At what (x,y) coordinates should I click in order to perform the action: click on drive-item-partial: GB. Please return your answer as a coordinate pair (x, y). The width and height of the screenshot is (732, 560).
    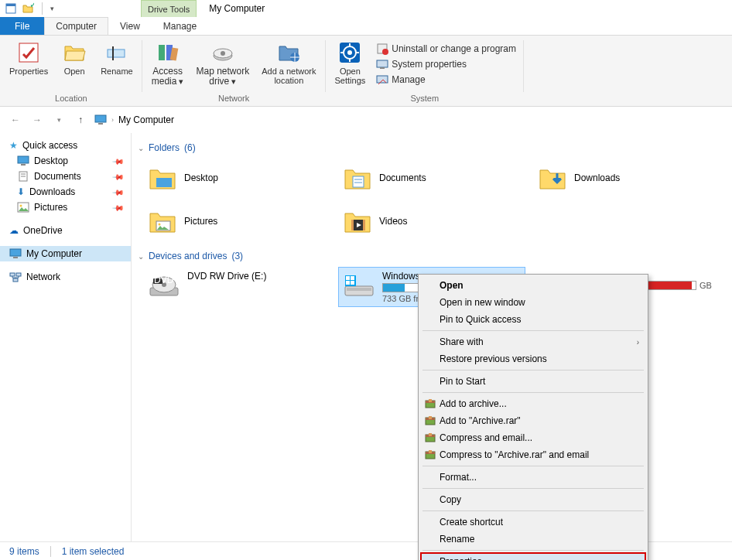
    Looking at the image, I should click on (682, 285).